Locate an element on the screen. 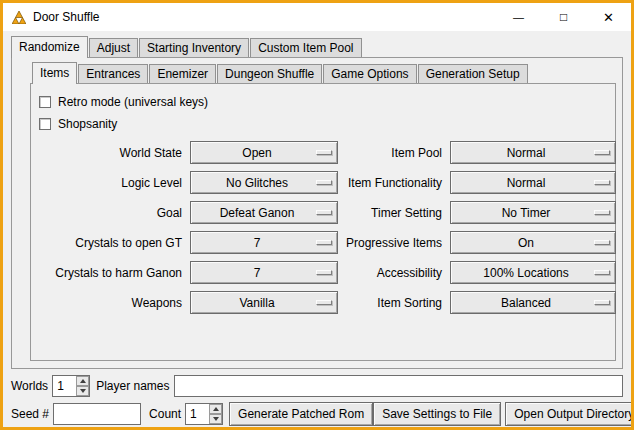 Image resolution: width=634 pixels, height=430 pixels. count-spinbox: 1 is located at coordinates (204, 414).